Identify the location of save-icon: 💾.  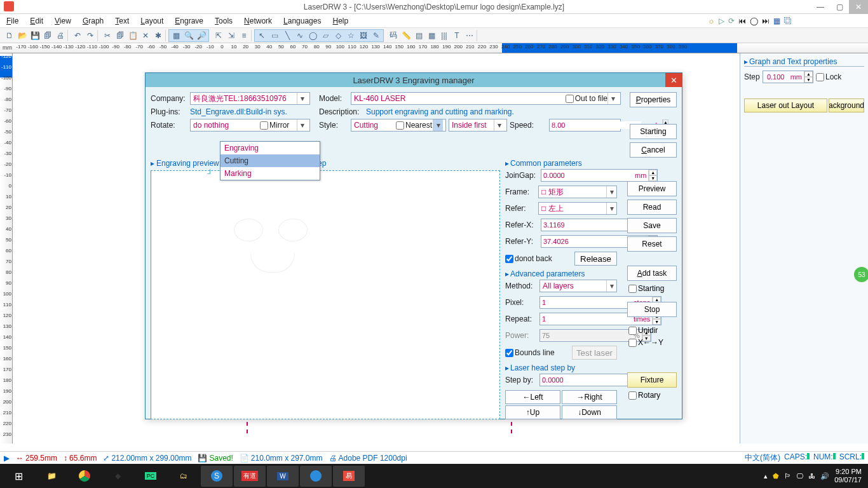
(35, 36).